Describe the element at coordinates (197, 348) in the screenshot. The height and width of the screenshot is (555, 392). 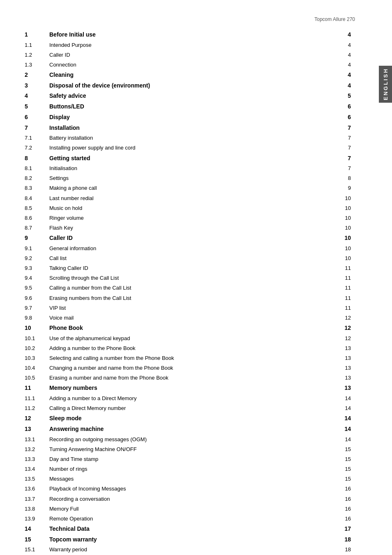
I see `toc-title: Adding a number to the Phone Book` at that location.